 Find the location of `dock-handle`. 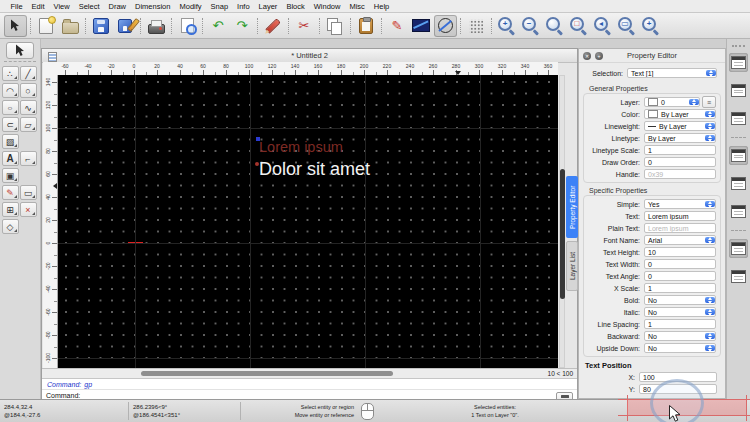

dock-handle is located at coordinates (738, 46).